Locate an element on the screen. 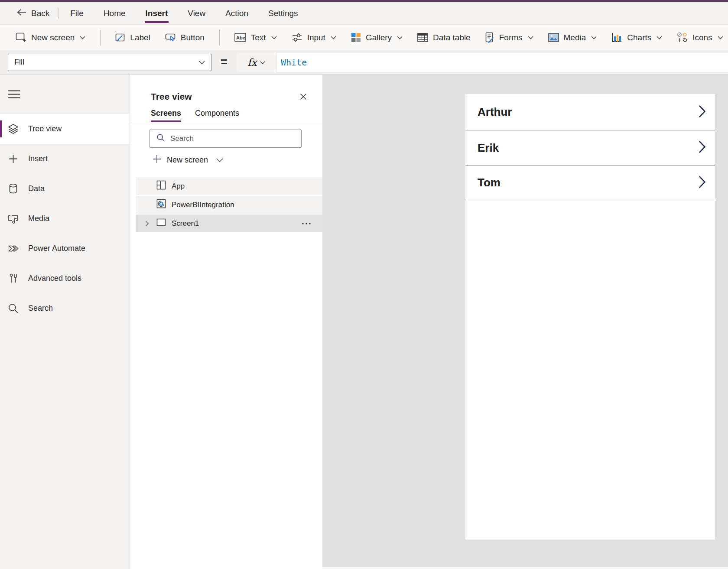 This screenshot has height=569, width=728. text-icon: Abc is located at coordinates (240, 37).